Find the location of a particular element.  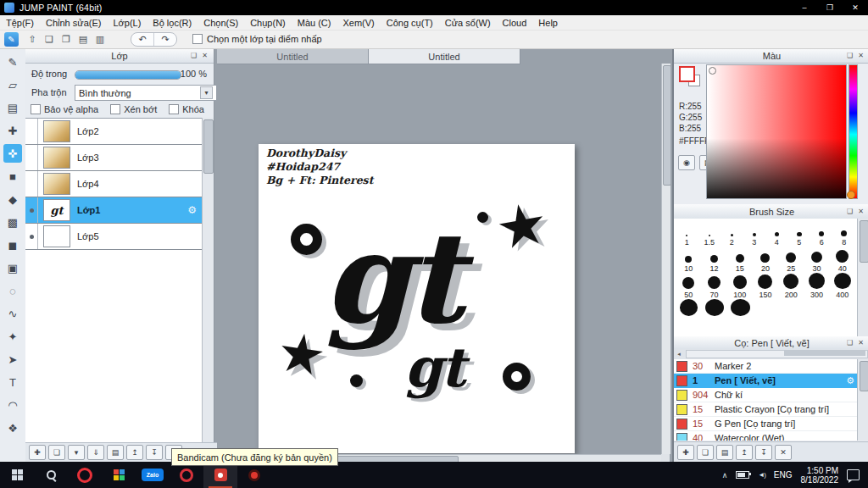

canvas-tab: Untitled is located at coordinates (444, 56).